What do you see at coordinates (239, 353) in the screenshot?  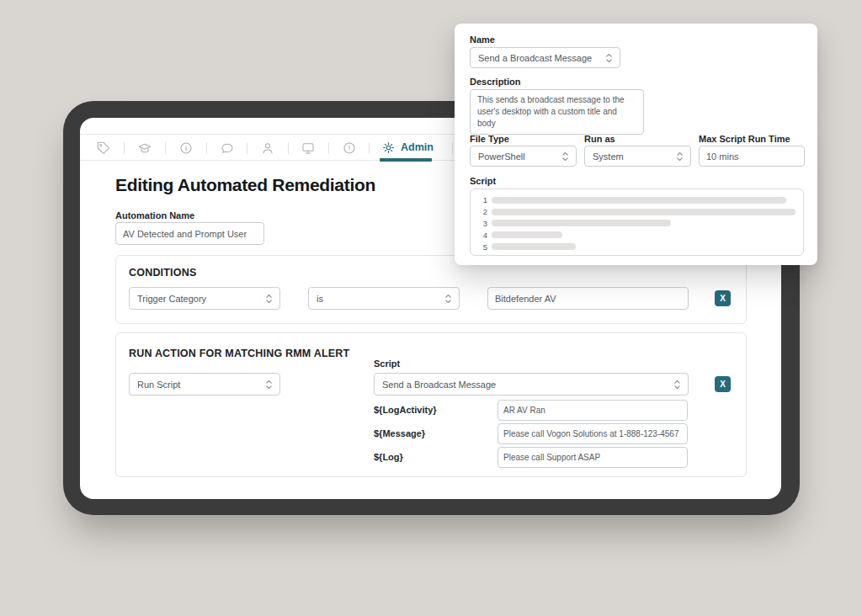 I see `run-action-heading: RUN ACTION FOR MATCHING RMM ALERT` at bounding box center [239, 353].